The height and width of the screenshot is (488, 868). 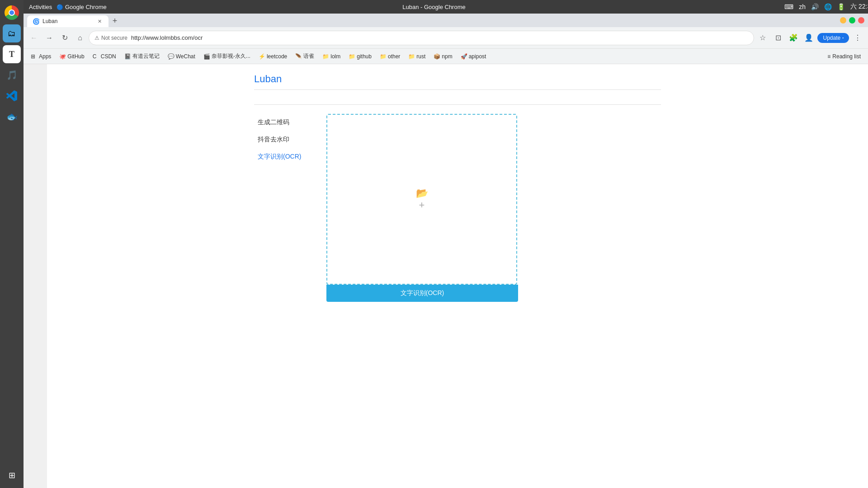 I want to click on github-icon: 🐙, so click(x=62, y=56).